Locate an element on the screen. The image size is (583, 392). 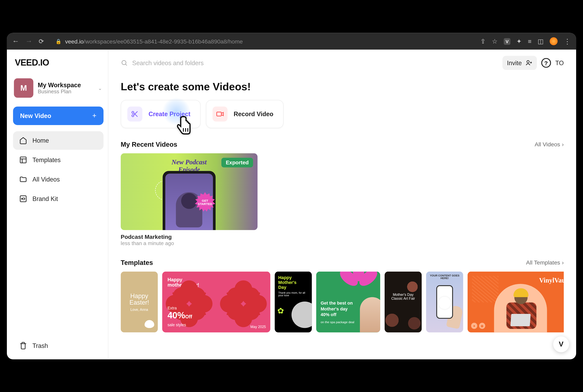
template-card: Mother's DayClassic Art Fair is located at coordinates (403, 302).